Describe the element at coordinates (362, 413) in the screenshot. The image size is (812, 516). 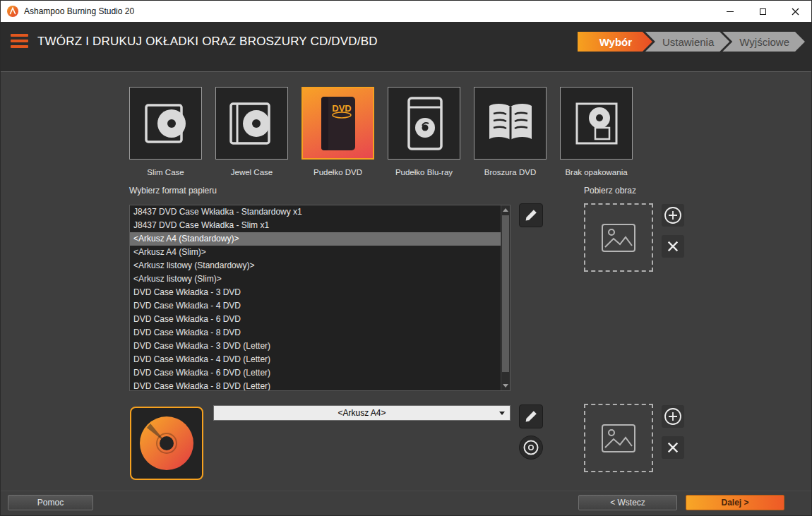
I see `paper-size-dropdown: <Arkusz A4>` at that location.